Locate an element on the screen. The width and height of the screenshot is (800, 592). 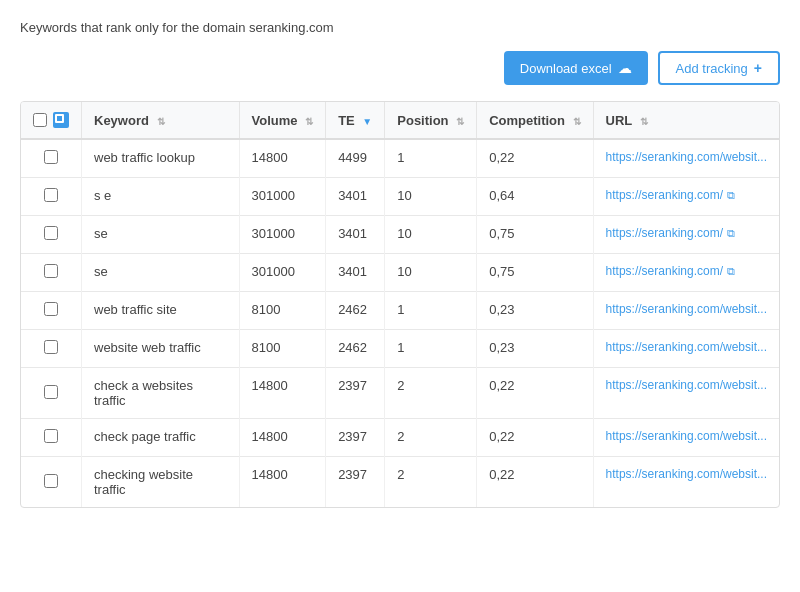
row-keyword: checking website traffic is located at coordinates (161, 482).